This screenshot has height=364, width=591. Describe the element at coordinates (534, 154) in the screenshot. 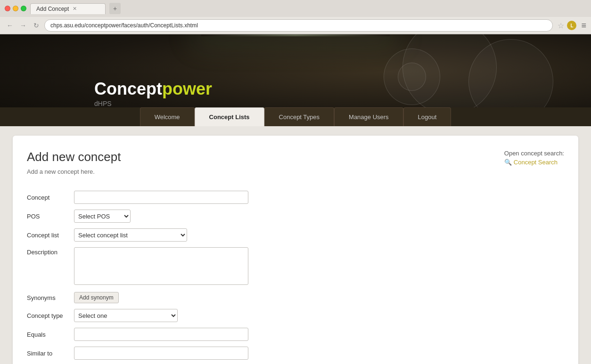

I see `concept-search-label: Open concept search:` at that location.